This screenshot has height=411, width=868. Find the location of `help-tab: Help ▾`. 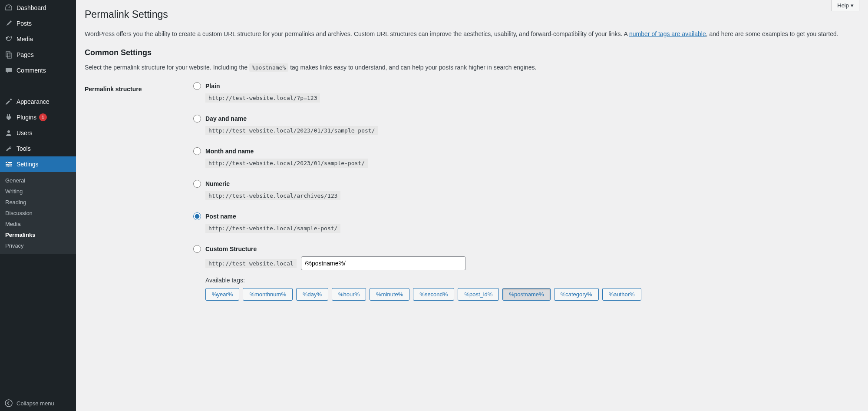

help-tab: Help ▾ is located at coordinates (845, 6).